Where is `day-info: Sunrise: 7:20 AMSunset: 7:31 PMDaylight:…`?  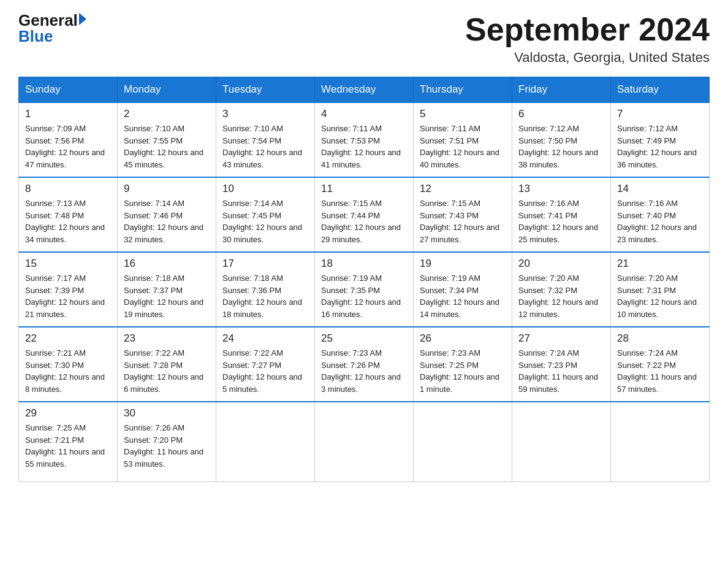
day-info: Sunrise: 7:20 AMSunset: 7:31 PMDaylight:… is located at coordinates (660, 296).